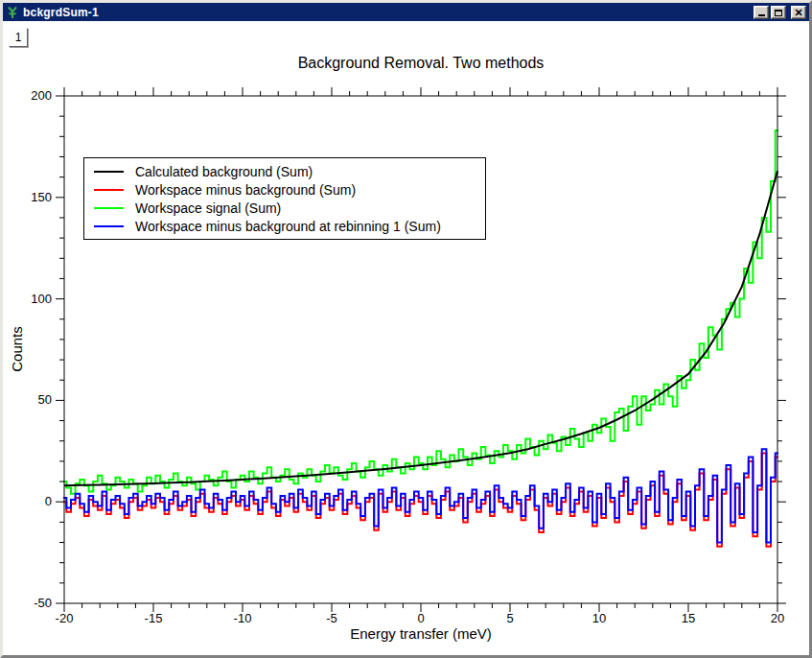  What do you see at coordinates (290, 207) in the screenshot?
I see `legend-item: Workspace signal (Sum)` at bounding box center [290, 207].